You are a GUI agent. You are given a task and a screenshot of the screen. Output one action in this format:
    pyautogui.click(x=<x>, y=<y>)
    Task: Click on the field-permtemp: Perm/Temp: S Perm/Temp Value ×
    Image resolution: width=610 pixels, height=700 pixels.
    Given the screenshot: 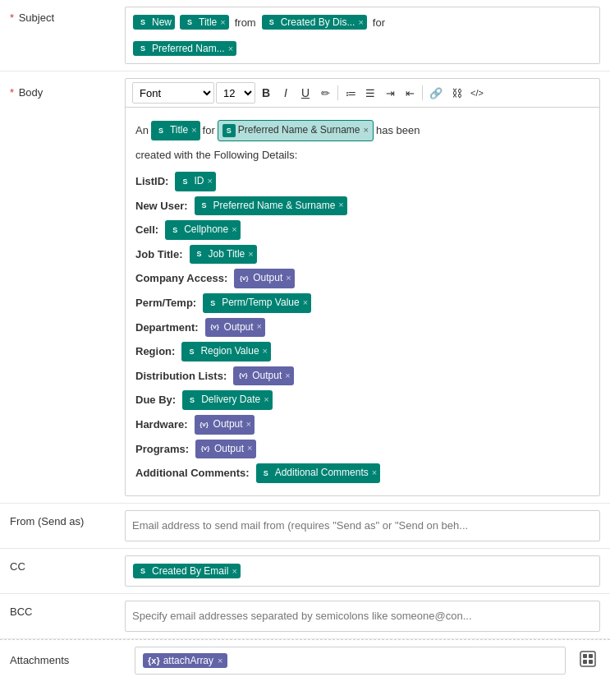 What is the action you would take?
    pyautogui.click(x=363, y=303)
    